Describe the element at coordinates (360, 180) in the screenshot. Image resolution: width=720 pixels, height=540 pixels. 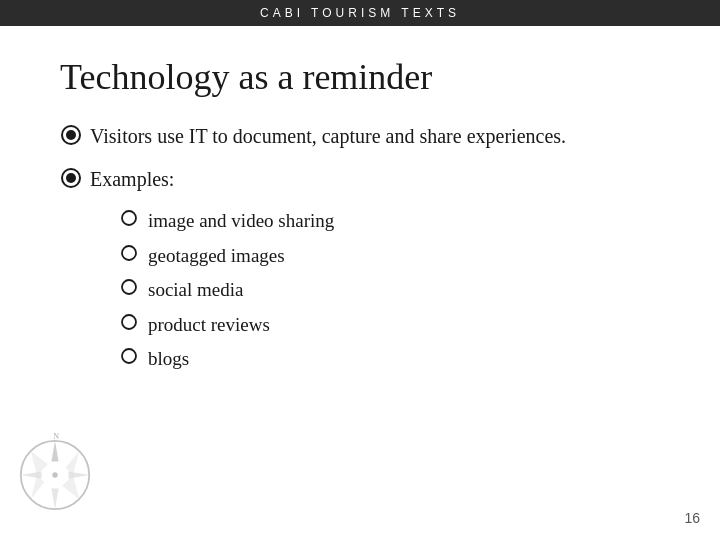
I see `bullet-item-2: Examples:` at that location.